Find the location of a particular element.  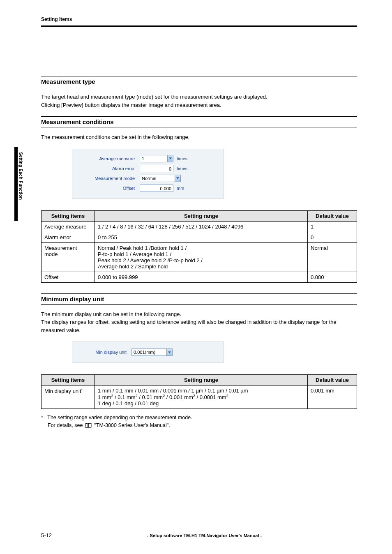

label-min-display-unit: Min display unit is located at coordinates (105, 352).